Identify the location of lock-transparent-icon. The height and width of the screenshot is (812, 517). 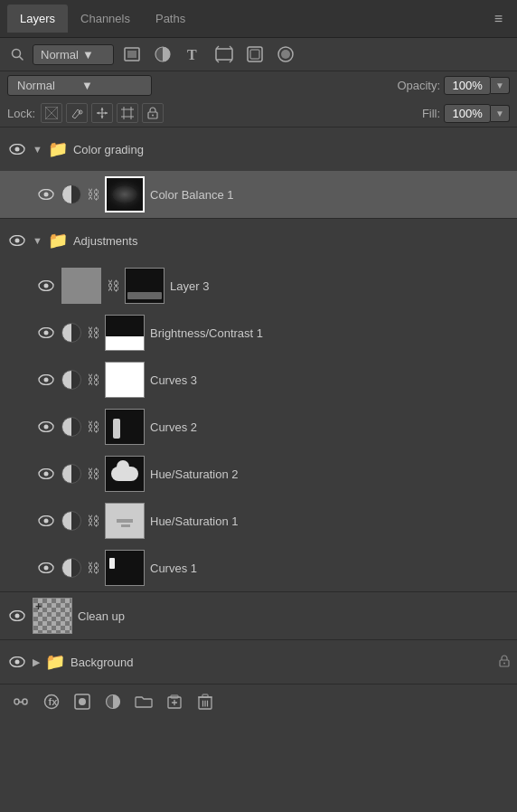
(52, 113).